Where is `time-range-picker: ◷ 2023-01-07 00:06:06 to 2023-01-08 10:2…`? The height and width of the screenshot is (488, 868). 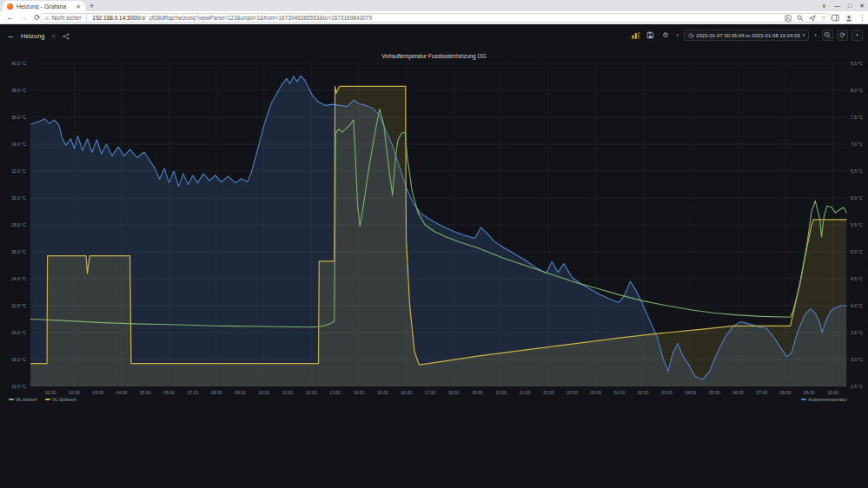
time-range-picker: ◷ 2023-01-07 00:06:06 to 2023-01-08 10:2… is located at coordinates (746, 35).